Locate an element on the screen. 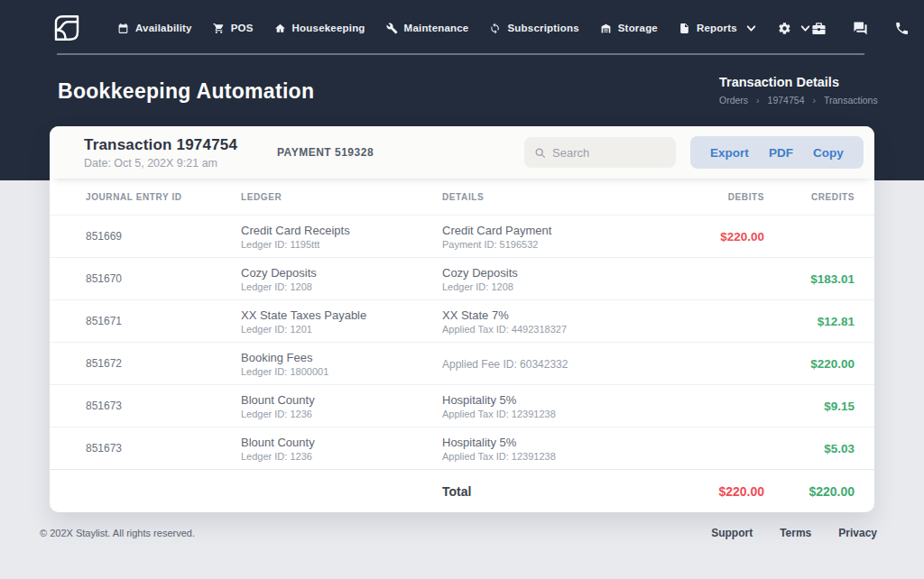  details-id: Applied Tax ID: 4492318327 is located at coordinates (543, 329).